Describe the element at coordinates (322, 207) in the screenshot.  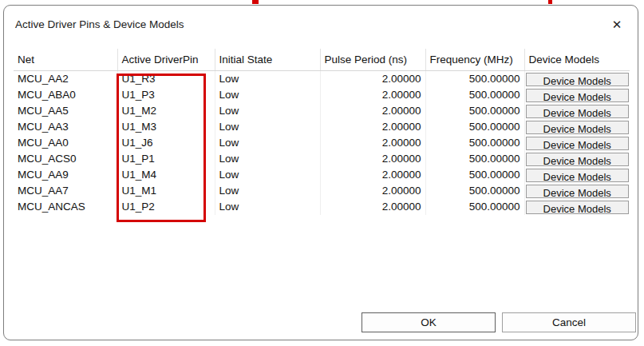
I see `table-row: MCU_ANCAS U1_P2 Low 2.00000 500.00000 De…` at that location.